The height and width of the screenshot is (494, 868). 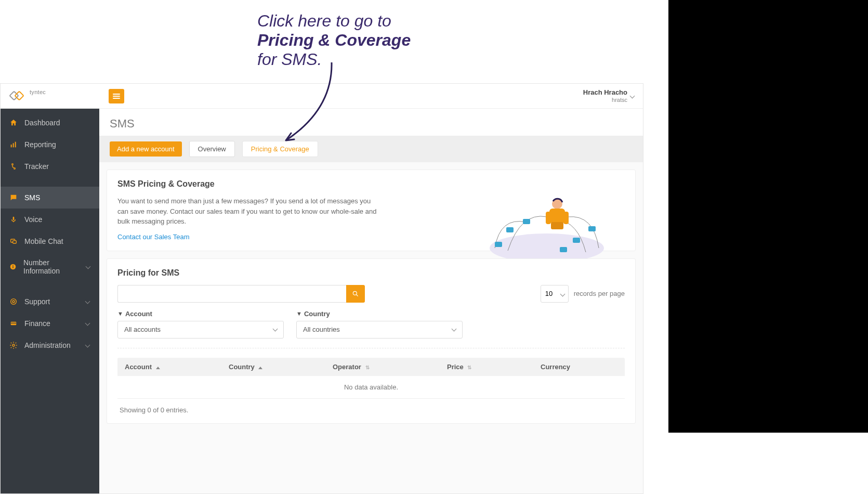 I want to click on sidebar-item-finance: Finance, so click(x=50, y=323).